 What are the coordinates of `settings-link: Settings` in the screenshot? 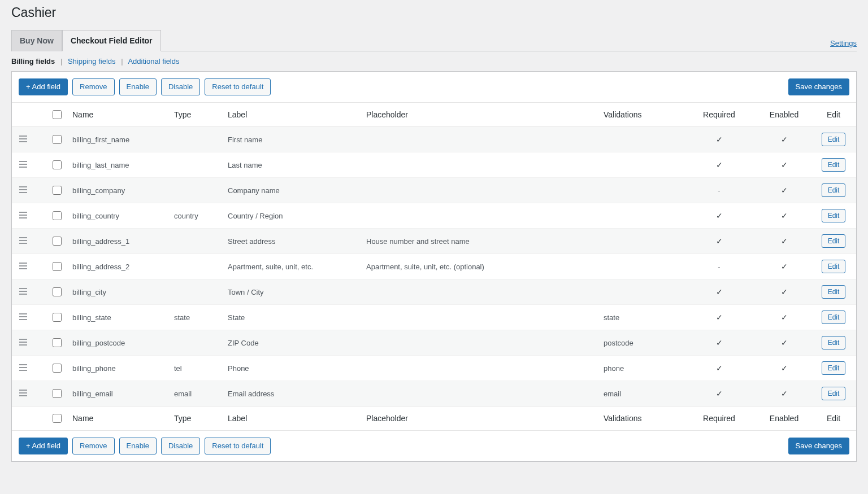 It's located at (843, 45).